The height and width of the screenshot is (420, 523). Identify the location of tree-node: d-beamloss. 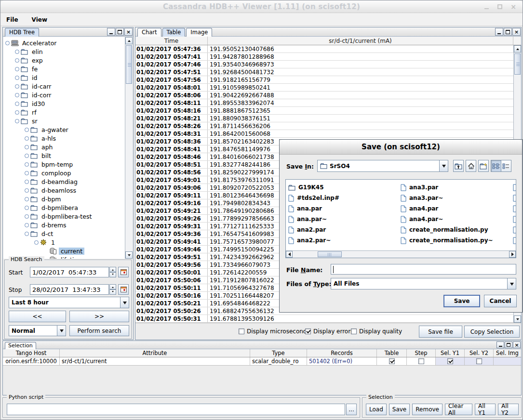
(74, 190).